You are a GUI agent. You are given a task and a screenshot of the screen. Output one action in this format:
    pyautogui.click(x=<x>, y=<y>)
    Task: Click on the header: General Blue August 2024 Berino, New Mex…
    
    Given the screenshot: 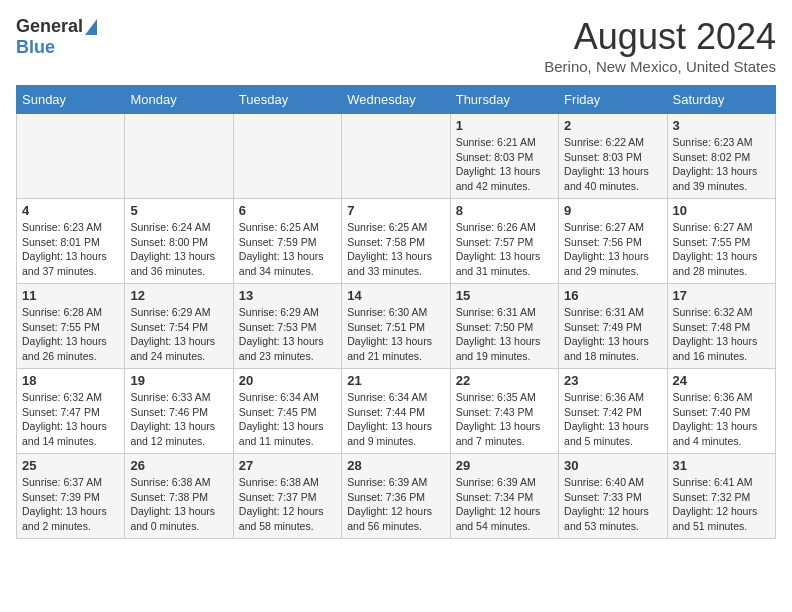 What is the action you would take?
    pyautogui.click(x=396, y=46)
    